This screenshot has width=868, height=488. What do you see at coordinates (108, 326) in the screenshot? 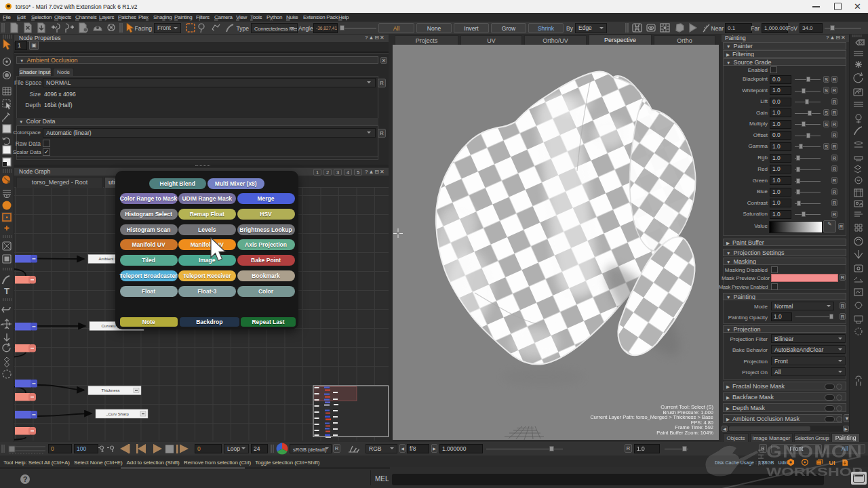
I see `svg-text: Curvatu` at bounding box center [108, 326].